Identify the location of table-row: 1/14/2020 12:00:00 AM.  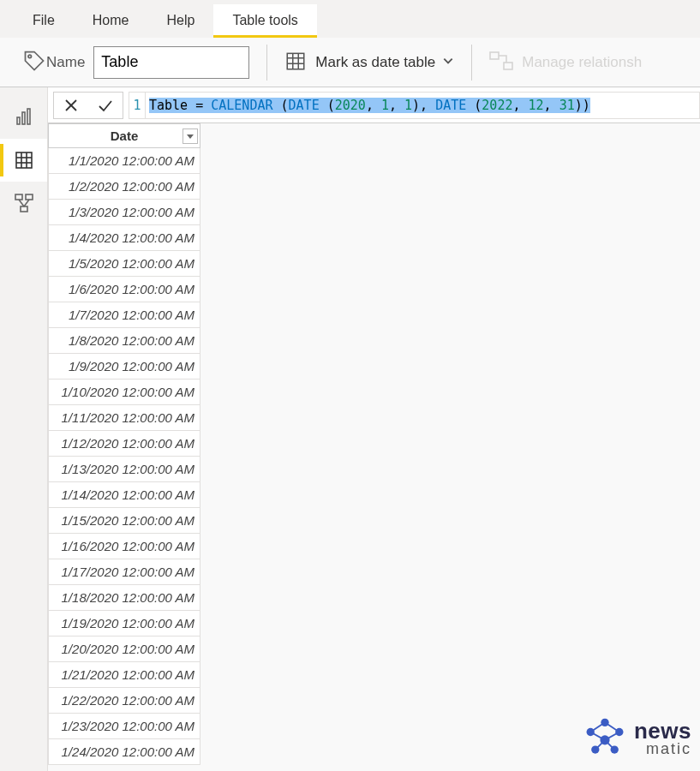
(125, 495).